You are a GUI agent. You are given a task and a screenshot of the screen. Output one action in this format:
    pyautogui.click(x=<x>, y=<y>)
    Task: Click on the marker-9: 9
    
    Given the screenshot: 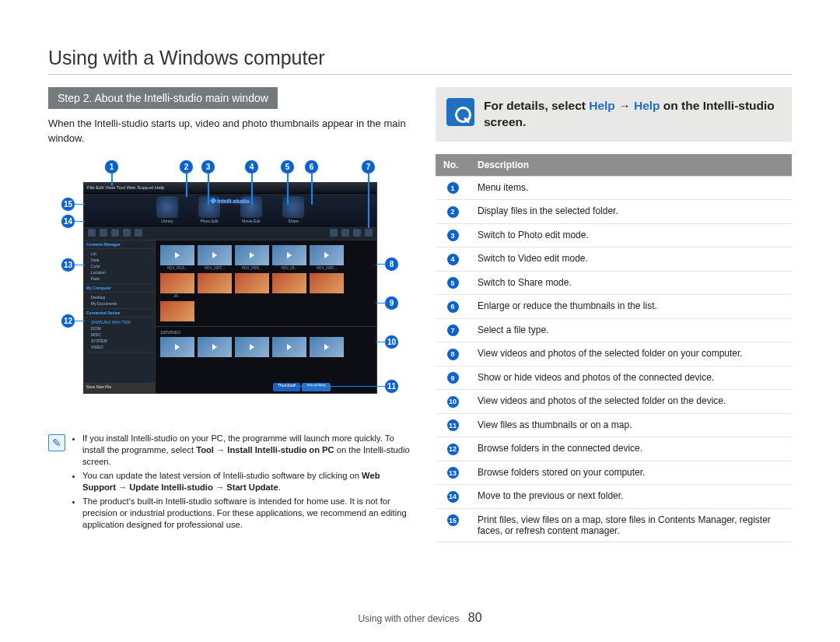 What is the action you would take?
    pyautogui.click(x=392, y=303)
    